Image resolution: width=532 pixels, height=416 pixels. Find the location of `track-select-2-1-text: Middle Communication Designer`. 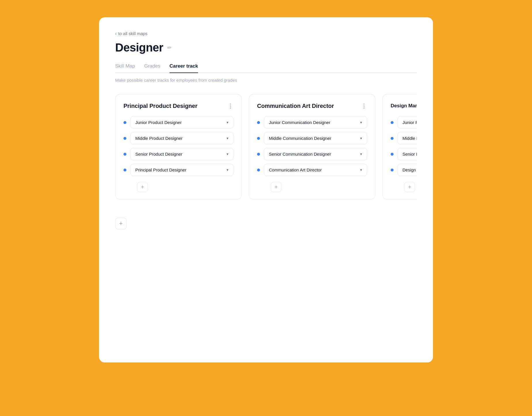

track-select-2-1-text: Middle Communication Designer is located at coordinates (313, 138).